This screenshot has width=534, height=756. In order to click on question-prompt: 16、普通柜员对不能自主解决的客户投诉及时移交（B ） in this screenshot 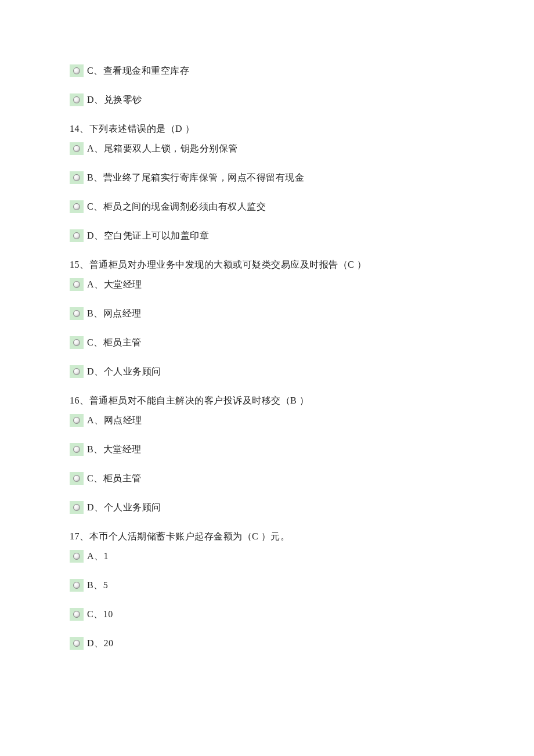, I will do `click(189, 401)`.